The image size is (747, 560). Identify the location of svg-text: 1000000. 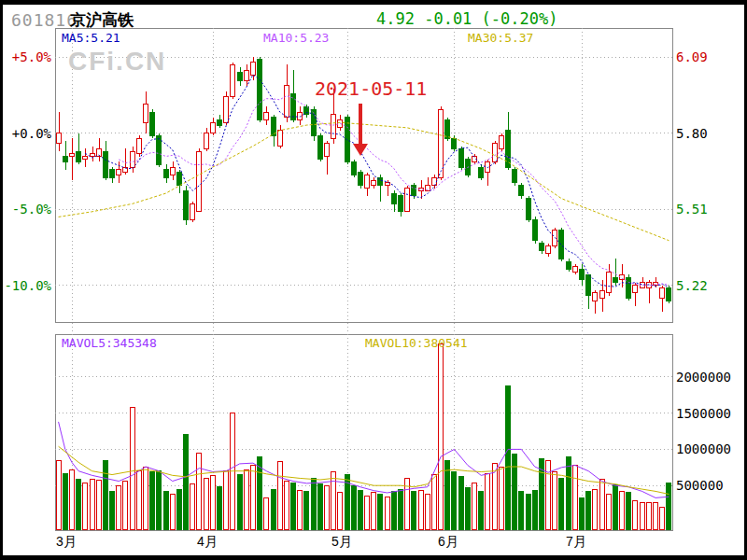
(704, 449).